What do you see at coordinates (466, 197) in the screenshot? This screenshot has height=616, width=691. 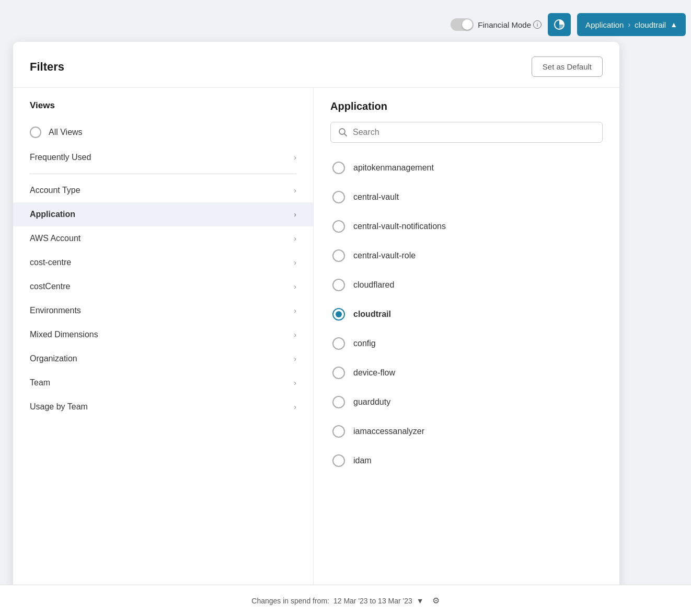 I see `app-item-central-vault: central-vault` at bounding box center [466, 197].